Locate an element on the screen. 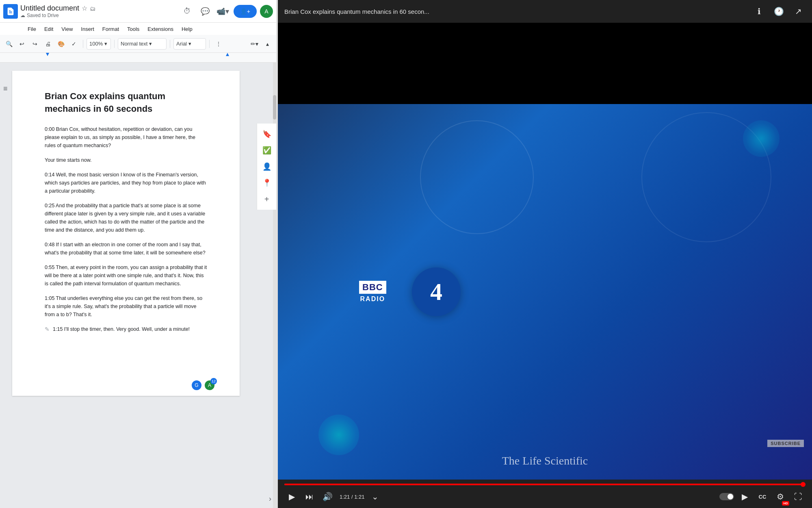 The height and width of the screenshot is (508, 812). star-icon: ☆ is located at coordinates (84, 8).